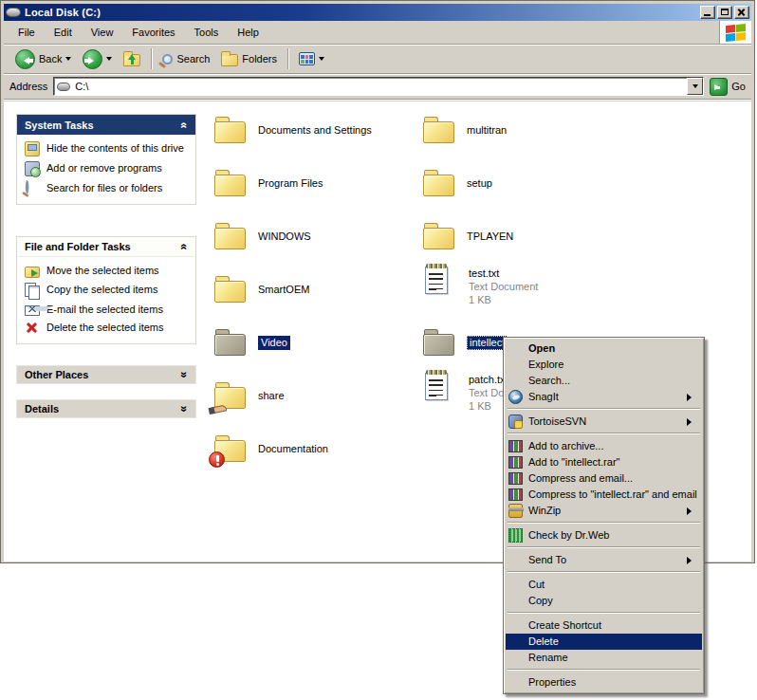 This screenshot has width=757, height=700. What do you see at coordinates (32, 272) in the screenshot?
I see `move-icon` at bounding box center [32, 272].